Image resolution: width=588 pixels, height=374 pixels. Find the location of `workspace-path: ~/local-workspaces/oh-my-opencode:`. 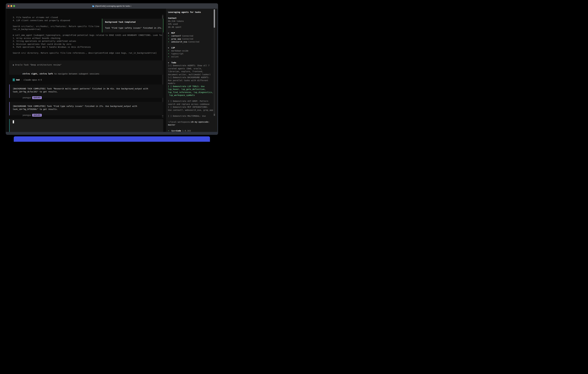

workspace-path: ~/local-workspaces/oh-my-opencode: is located at coordinates (191, 122).